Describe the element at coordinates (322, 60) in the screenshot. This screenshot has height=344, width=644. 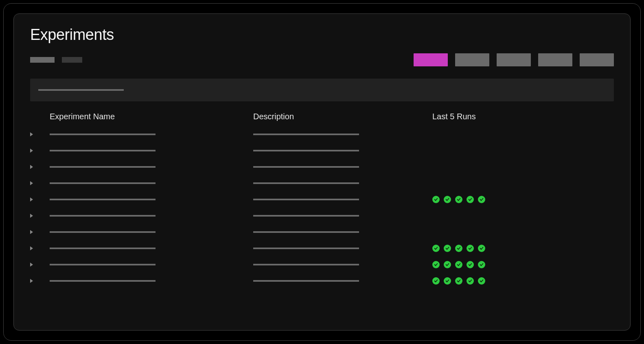
I see `toolbar` at that location.